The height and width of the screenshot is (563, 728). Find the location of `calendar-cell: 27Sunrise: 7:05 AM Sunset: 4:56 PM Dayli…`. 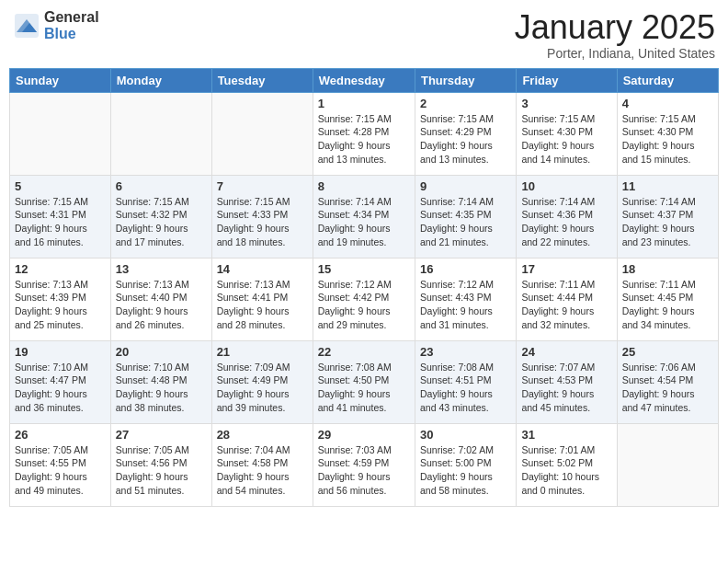

calendar-cell: 27Sunrise: 7:05 AM Sunset: 4:56 PM Dayli… is located at coordinates (161, 465).